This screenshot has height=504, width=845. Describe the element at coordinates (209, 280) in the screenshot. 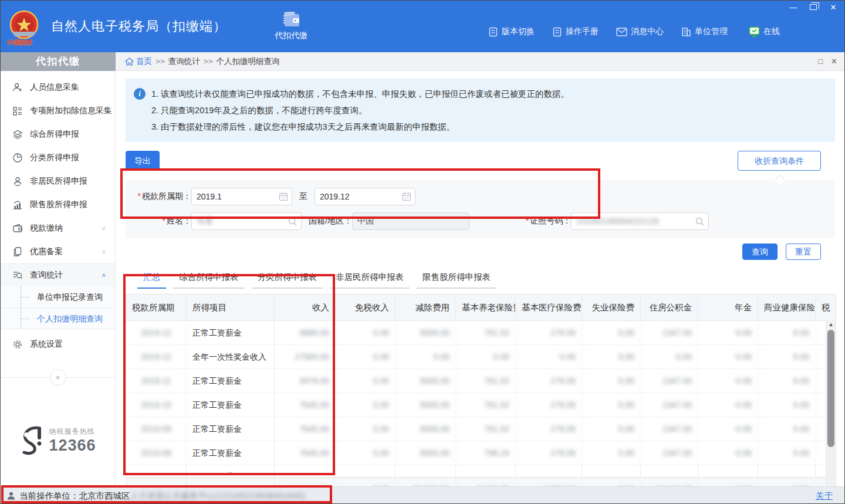

I see `tab-comprehensive-return: 综合所得申报表` at that location.